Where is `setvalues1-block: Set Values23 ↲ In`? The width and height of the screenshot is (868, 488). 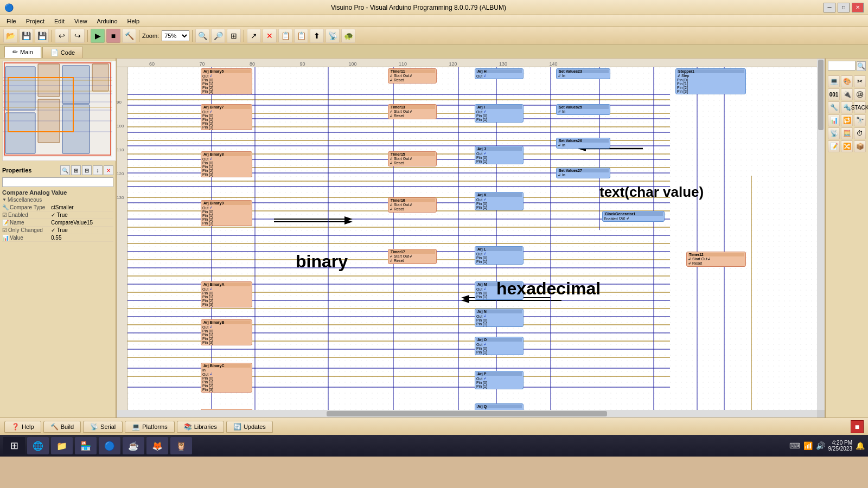 setvalues1-block: Set Values23 ↲ In is located at coordinates (583, 74).